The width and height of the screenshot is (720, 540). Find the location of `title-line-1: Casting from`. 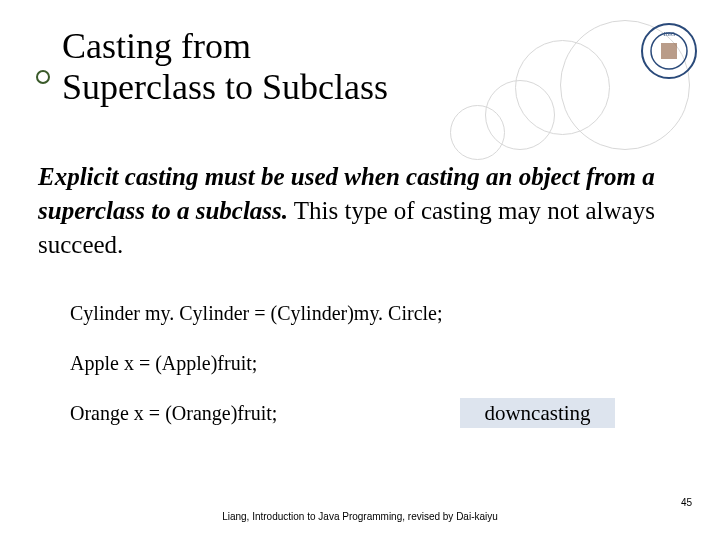

title-line-1: Casting from is located at coordinates (156, 46).